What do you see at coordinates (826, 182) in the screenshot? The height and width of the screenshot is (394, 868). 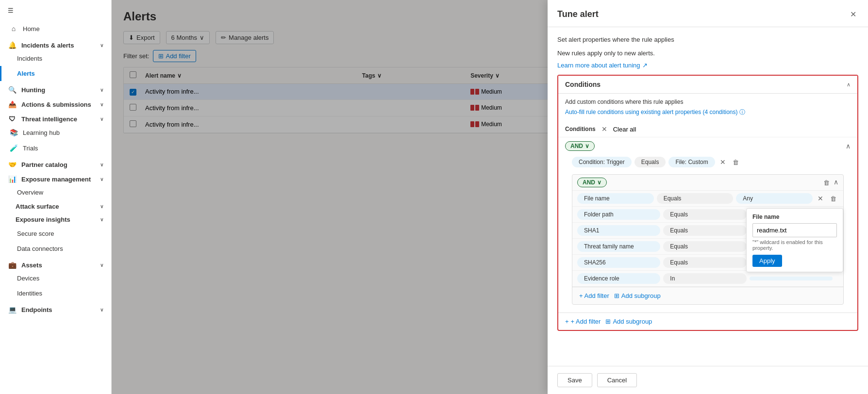 I see `inner-group-delete: 🗑` at bounding box center [826, 182].